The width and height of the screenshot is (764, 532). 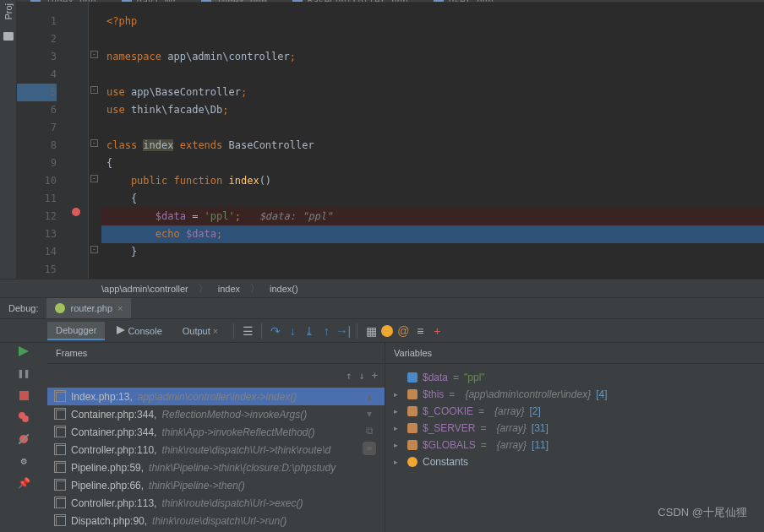 I want to click on variable-item: ▸$GLOBALS = {array} [11], so click(x=575, y=445).